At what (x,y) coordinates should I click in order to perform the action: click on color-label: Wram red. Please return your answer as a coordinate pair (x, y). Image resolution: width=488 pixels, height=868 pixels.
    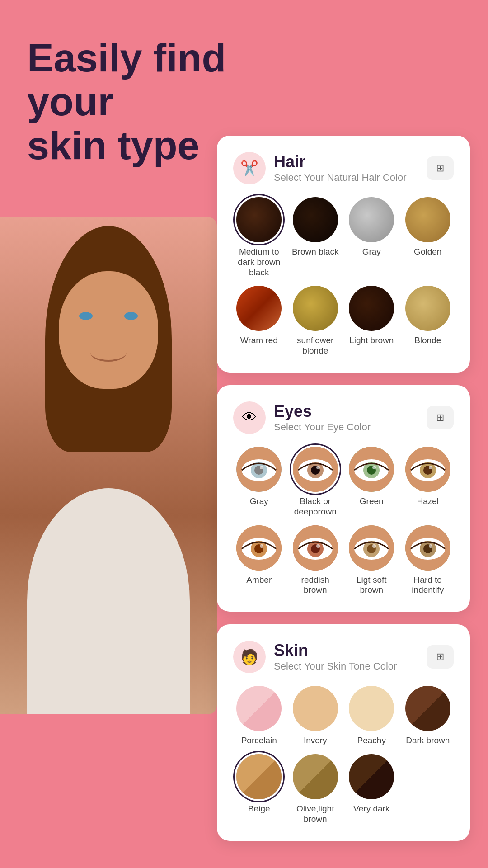
    Looking at the image, I should click on (259, 341).